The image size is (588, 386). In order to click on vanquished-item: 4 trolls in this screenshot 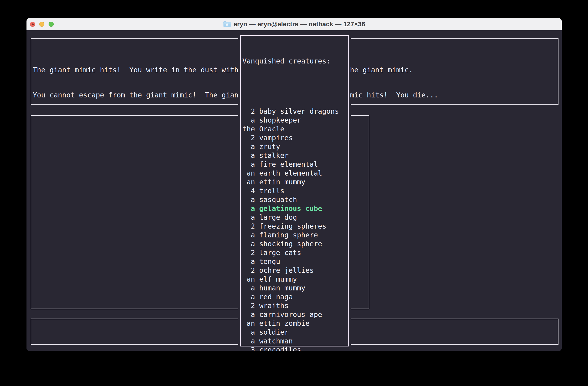, I will do `click(295, 191)`.